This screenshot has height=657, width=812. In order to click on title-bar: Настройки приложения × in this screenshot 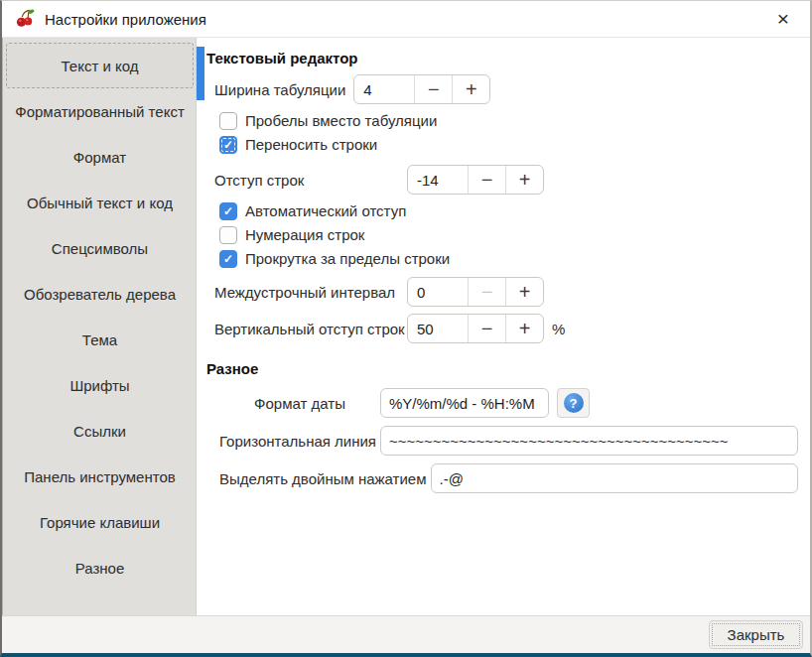, I will do `click(406, 20)`.